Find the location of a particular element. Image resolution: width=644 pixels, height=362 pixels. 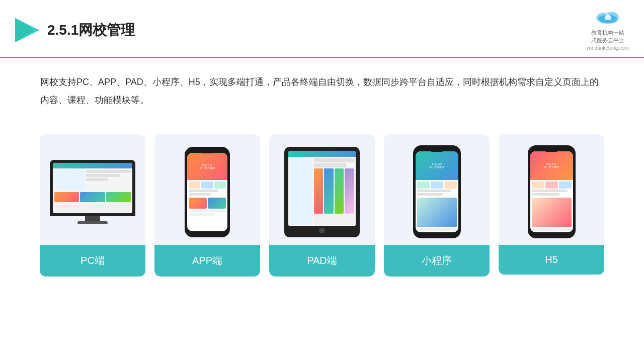

card-h5-label: H5 is located at coordinates (551, 259).